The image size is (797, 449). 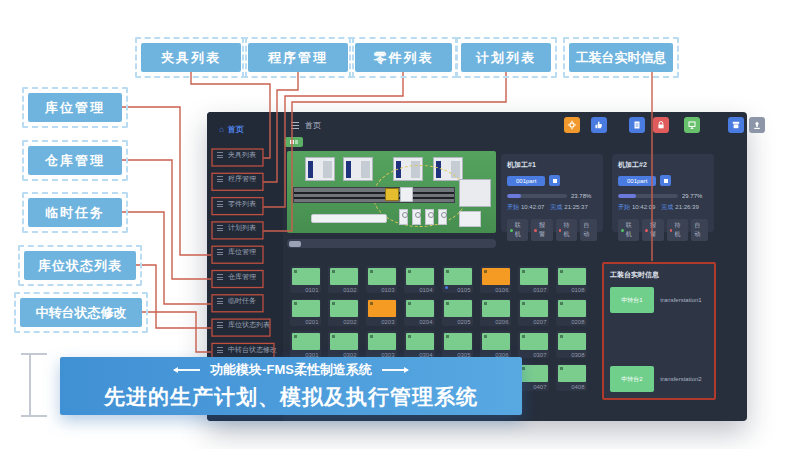 I want to click on pallet-cell-id: 0203, so click(x=382, y=322).